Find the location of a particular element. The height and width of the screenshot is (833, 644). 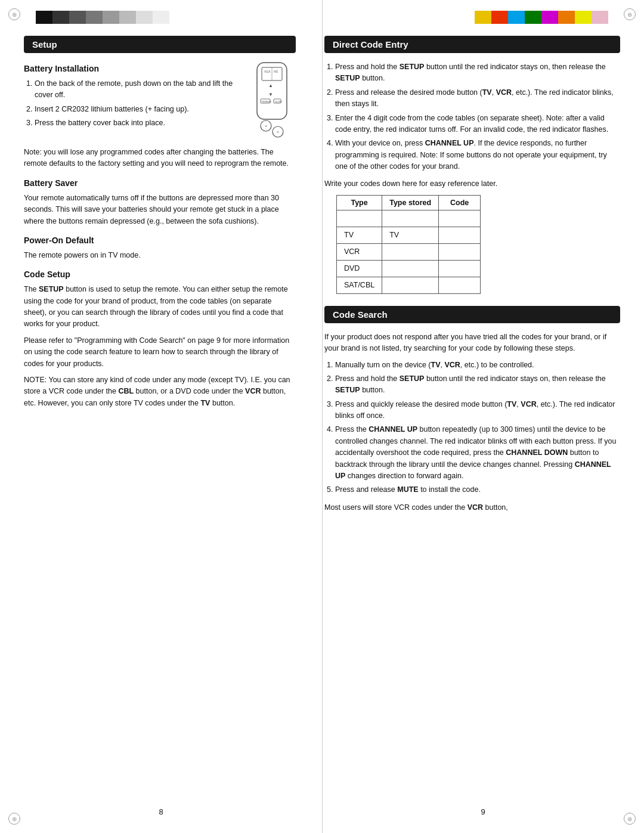

dce-step-2: Press and release the desired mode butto… is located at coordinates (478, 99).